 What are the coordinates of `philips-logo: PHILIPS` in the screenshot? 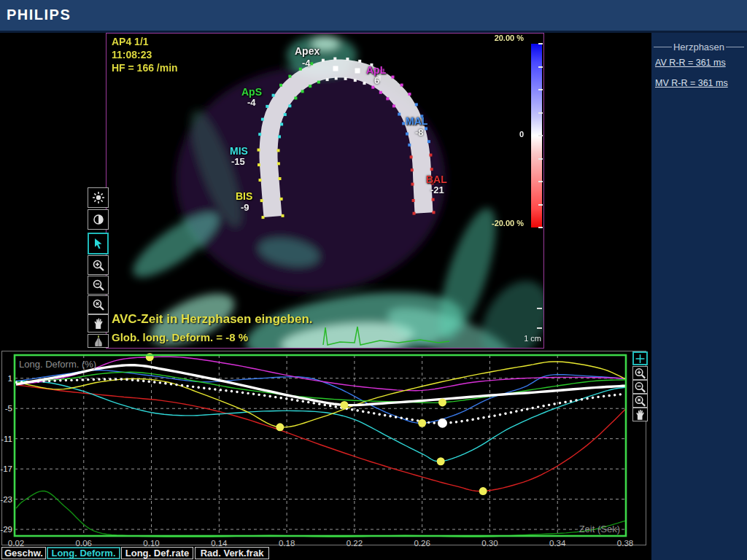 It's located at (39, 15).